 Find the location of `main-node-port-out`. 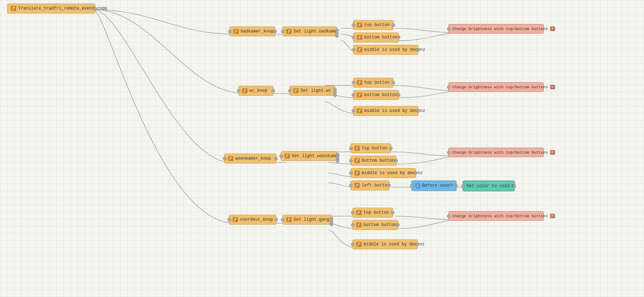

main-node-port-out is located at coordinates (95, 8).